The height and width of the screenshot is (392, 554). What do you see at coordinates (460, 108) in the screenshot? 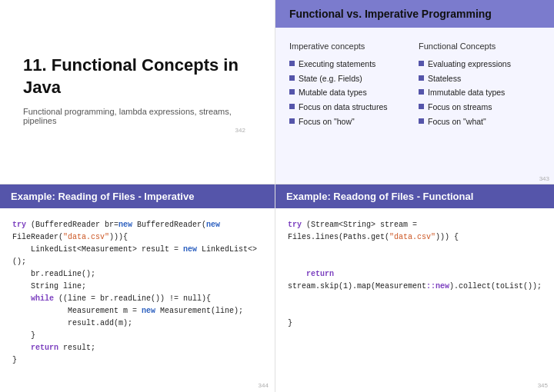
I see `func-item-label-4: Focus on streams` at bounding box center [460, 108].